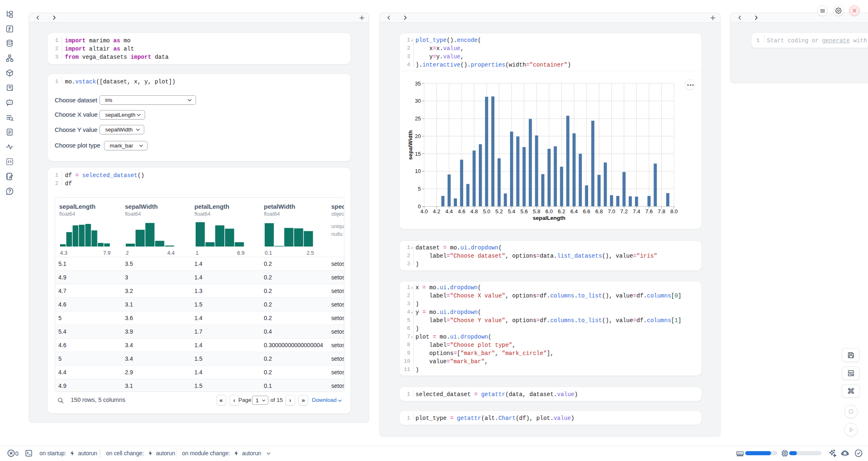 The width and height of the screenshot is (868, 461). What do you see at coordinates (418, 154) in the screenshot?
I see `svg-text: 15` at bounding box center [418, 154].